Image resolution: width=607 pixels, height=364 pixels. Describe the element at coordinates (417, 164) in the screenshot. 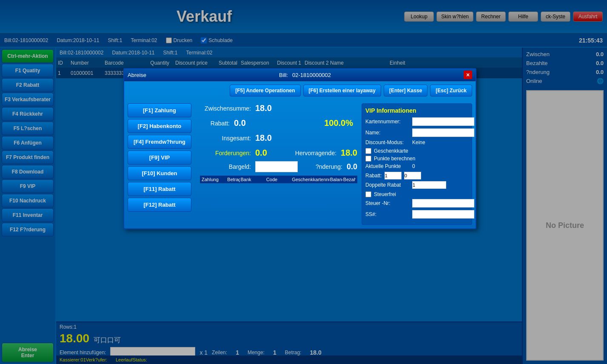

I see `modal-vip-panel: VIP Informationen Kartennummer: Name: Di…` at that location.